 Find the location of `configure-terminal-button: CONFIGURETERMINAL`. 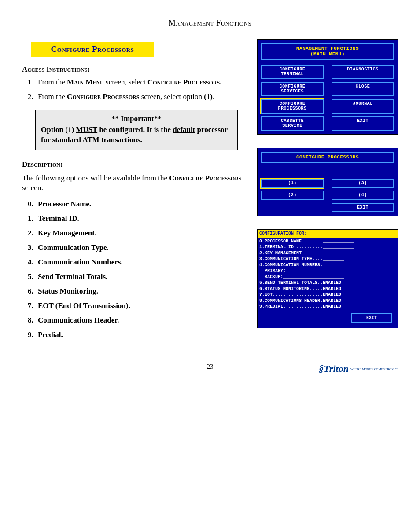

configure-terminal-button: CONFIGURETERMINAL is located at coordinates (292, 72).